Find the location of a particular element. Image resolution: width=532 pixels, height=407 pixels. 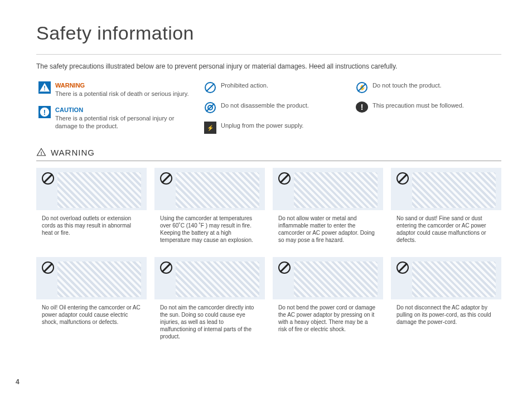

title-rule is located at coordinates (269, 55).